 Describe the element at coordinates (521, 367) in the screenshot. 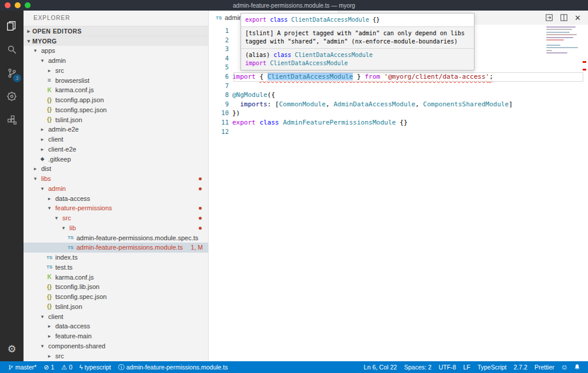

I see `status-2-7-2: 2.7.2` at that location.